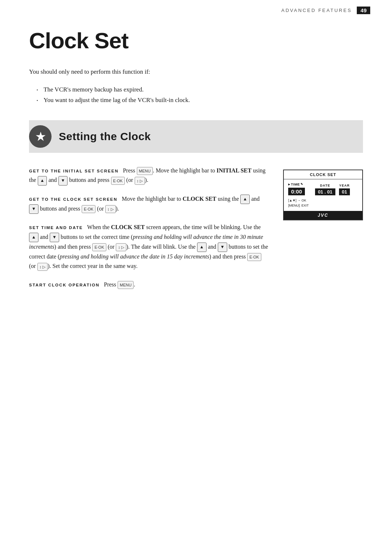 This screenshot has height=554, width=392. Describe the element at coordinates (145, 171) in the screenshot. I see `menu-button-icon: MENU` at that location.